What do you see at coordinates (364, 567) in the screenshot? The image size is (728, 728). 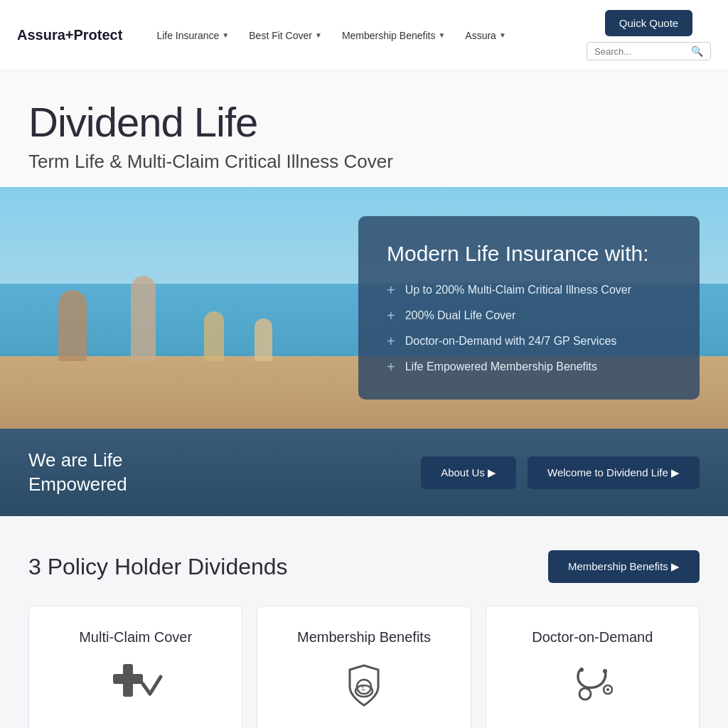 I see `dividends-header: 3 Policy Holder Dividends Membership Ben…` at bounding box center [364, 567].